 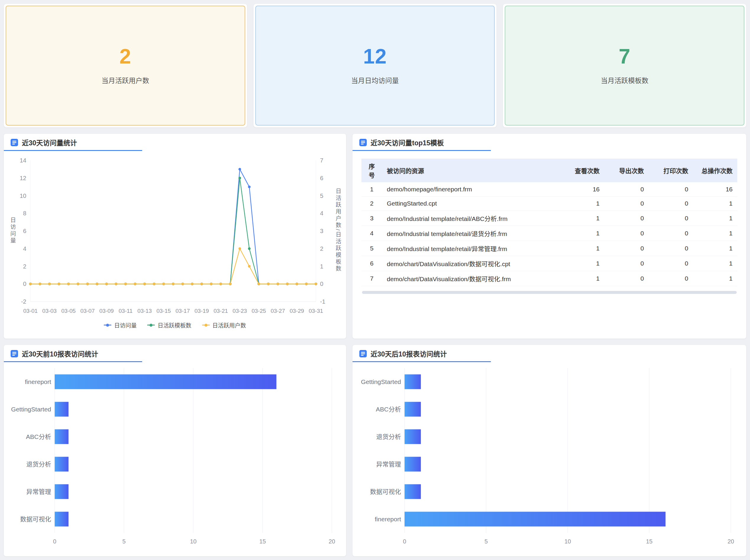 What do you see at coordinates (549, 248) in the screenshot?
I see `table-row: 5demo/Industrial template/retail/异常管理.fr…` at bounding box center [549, 248].